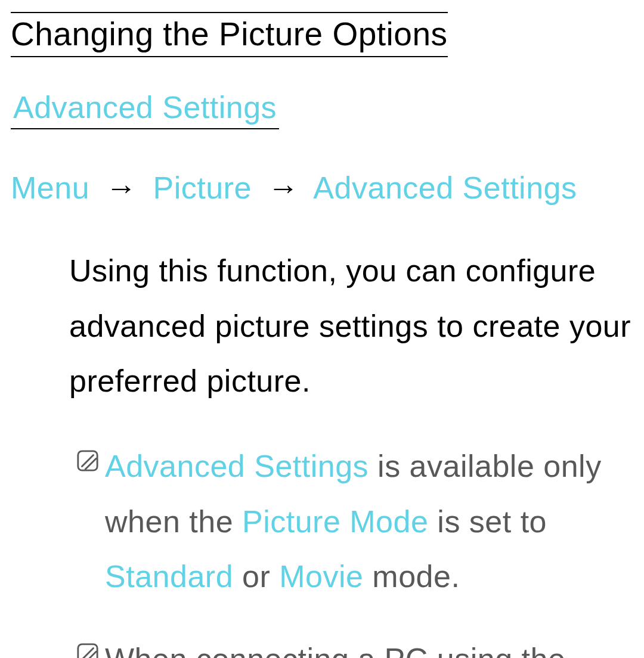 The width and height of the screenshot is (644, 658). I want to click on section-heading-rule: Advanced Settings, so click(145, 110).